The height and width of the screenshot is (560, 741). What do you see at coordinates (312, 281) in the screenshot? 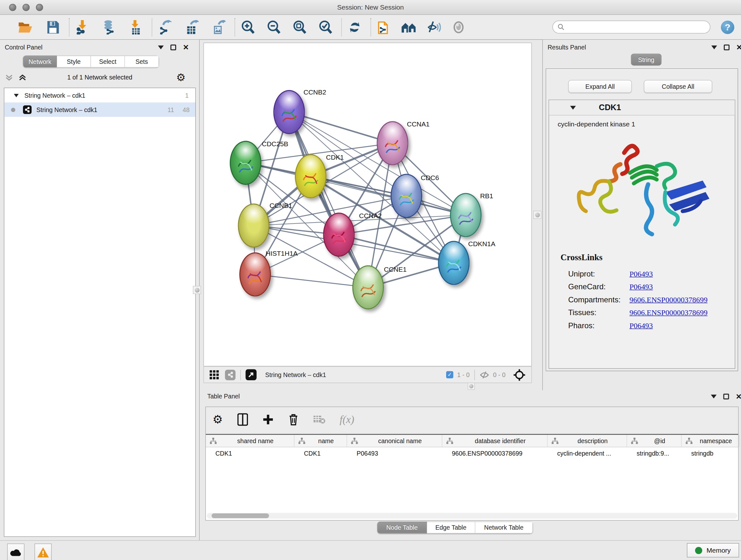
I see `edge-HIST1H1A-CCNE1` at bounding box center [312, 281].